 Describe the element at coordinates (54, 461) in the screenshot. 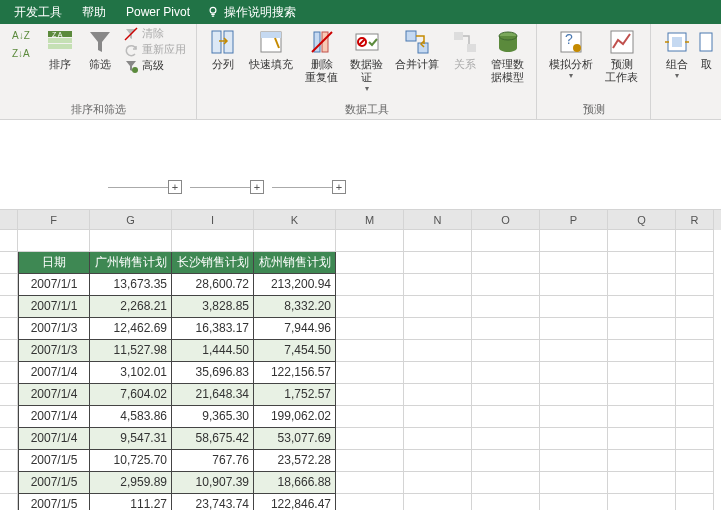

I see `cell-date: 2007/1/5` at that location.